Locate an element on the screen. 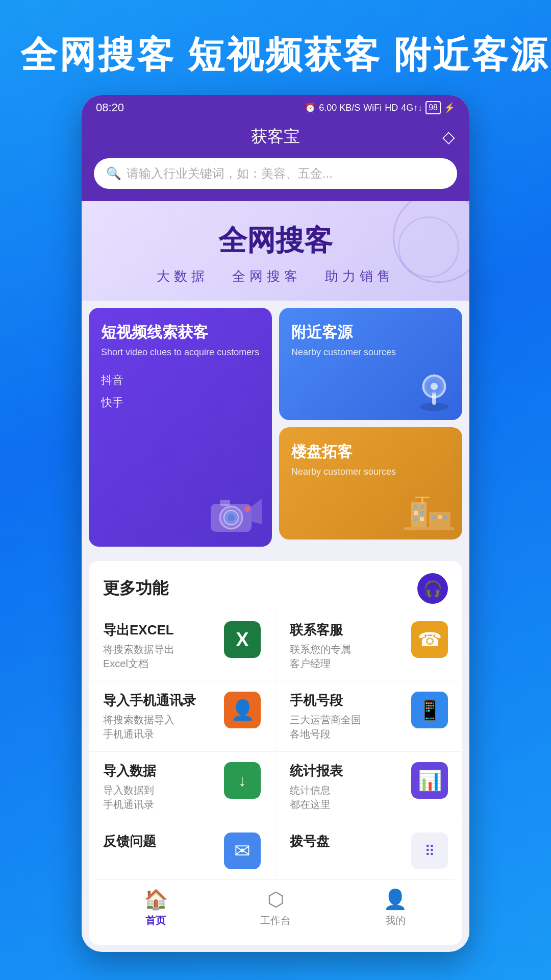 The image size is (551, 980). func-icon-phone: 📱 is located at coordinates (430, 710).